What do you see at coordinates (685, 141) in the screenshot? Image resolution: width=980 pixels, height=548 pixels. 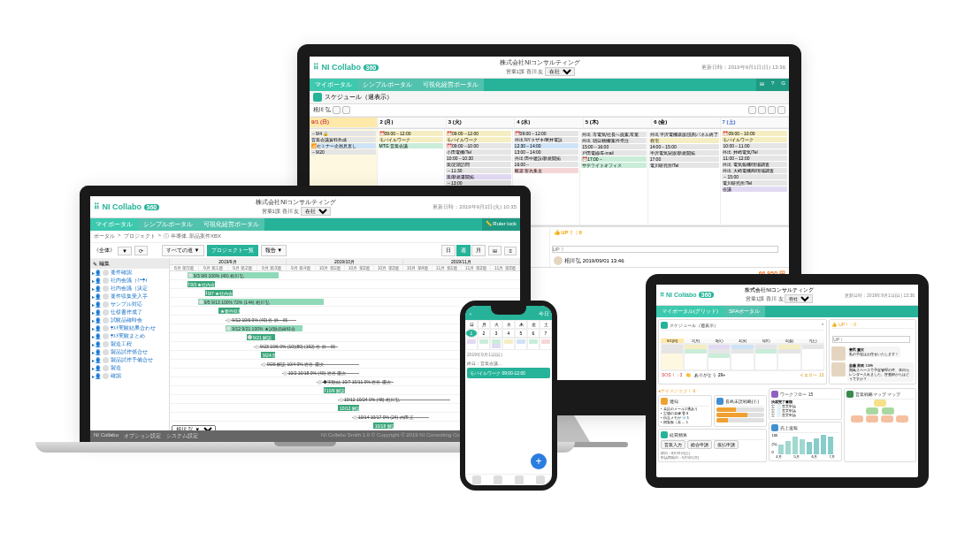 I see `event-item: 在宅` at bounding box center [685, 141].